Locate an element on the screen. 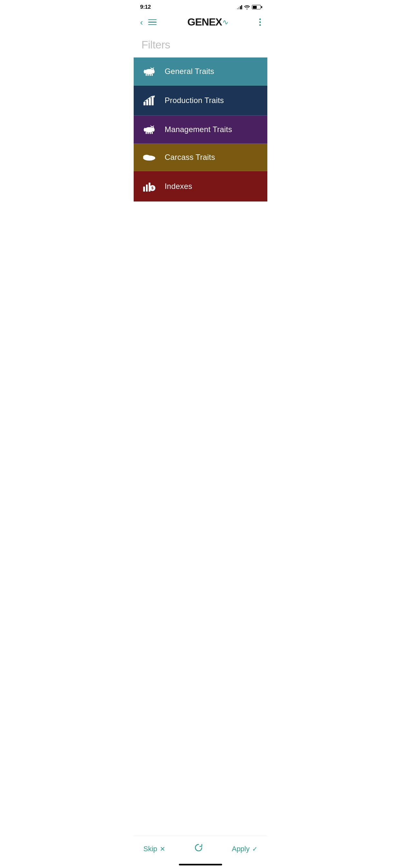 The height and width of the screenshot is (868, 401). status-icons is located at coordinates (249, 7).